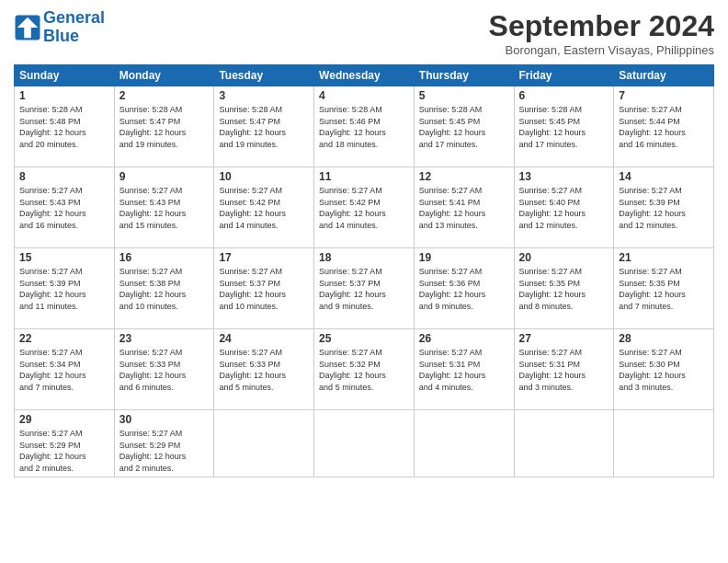  I want to click on cell-line: Sunset: 5:31 PM, so click(564, 364).